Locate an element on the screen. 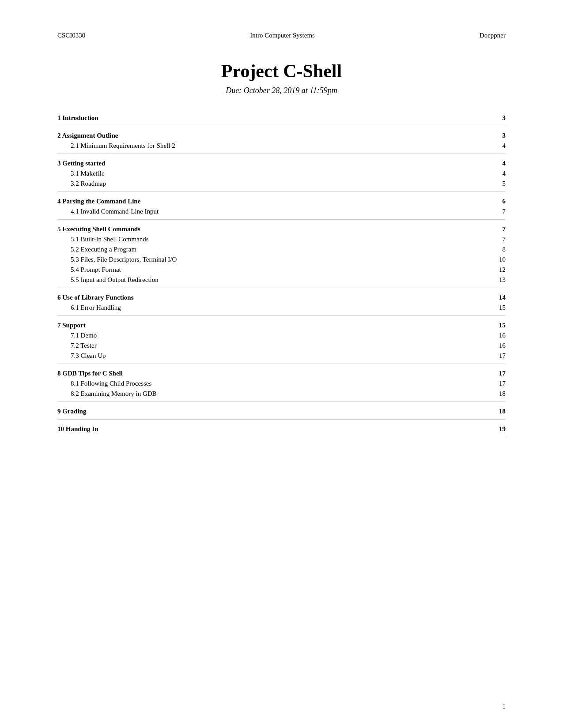 The image size is (563, 728). toc-row-subsection: 5.4 Prompt Format12 is located at coordinates (282, 270).